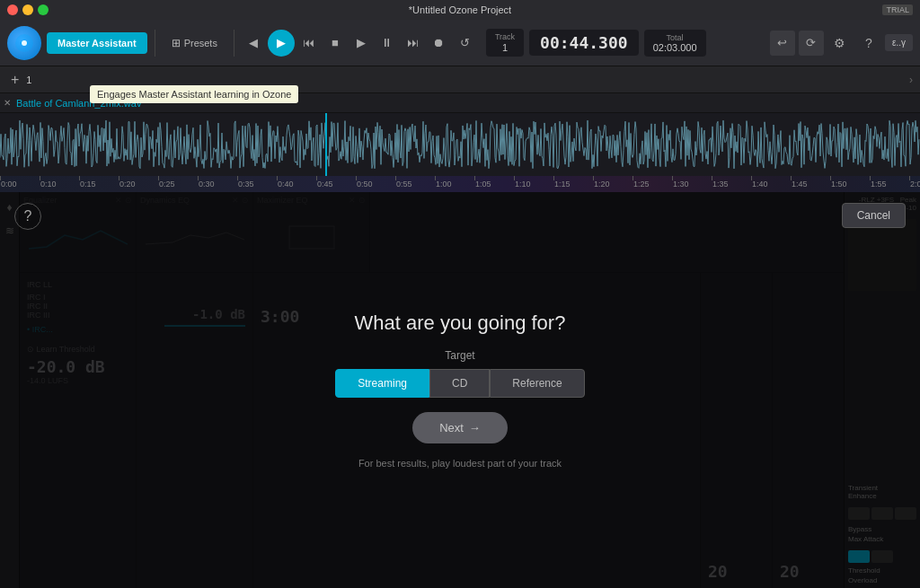  What do you see at coordinates (460, 373) in the screenshot?
I see `target-section: Target Streaming CD Reference` at bounding box center [460, 373].